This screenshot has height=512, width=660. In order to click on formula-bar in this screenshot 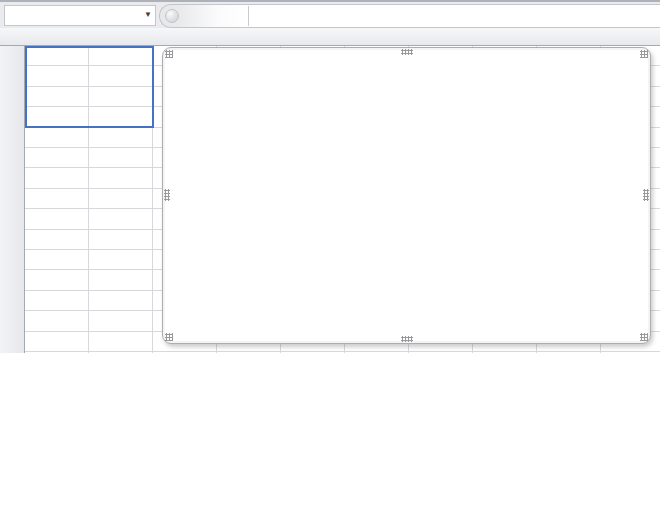, I will do `click(410, 16)`.